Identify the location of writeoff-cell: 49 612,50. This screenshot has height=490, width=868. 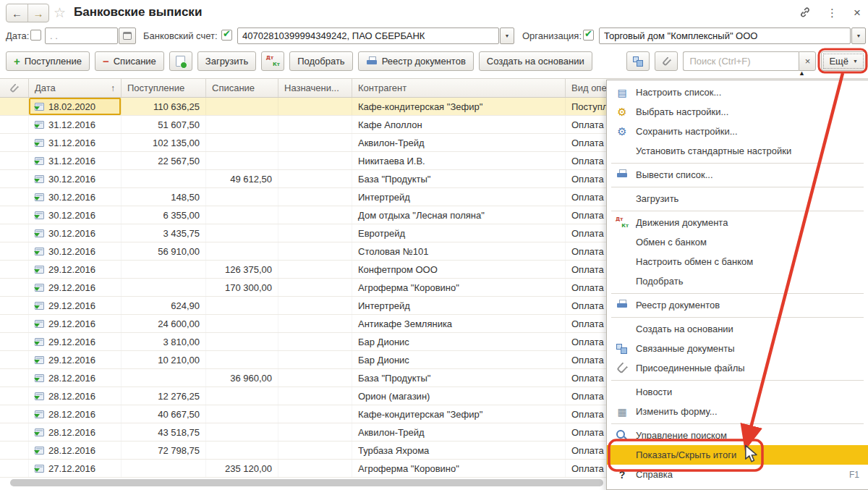
(242, 179).